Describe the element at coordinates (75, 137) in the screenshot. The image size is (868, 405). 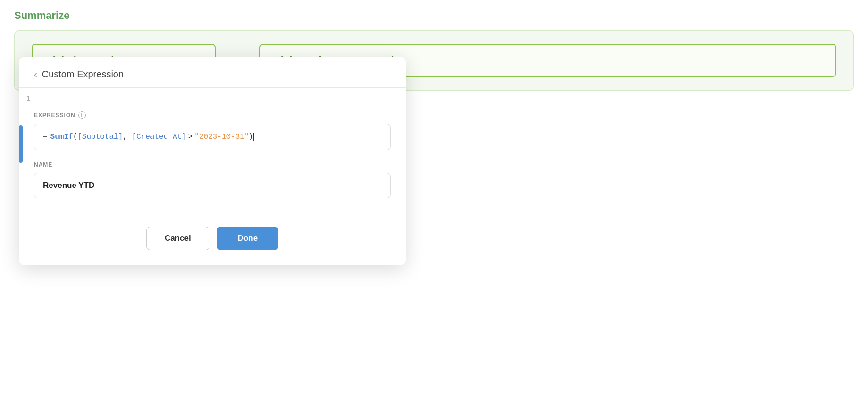
I see `expr-open-paren: (` at that location.